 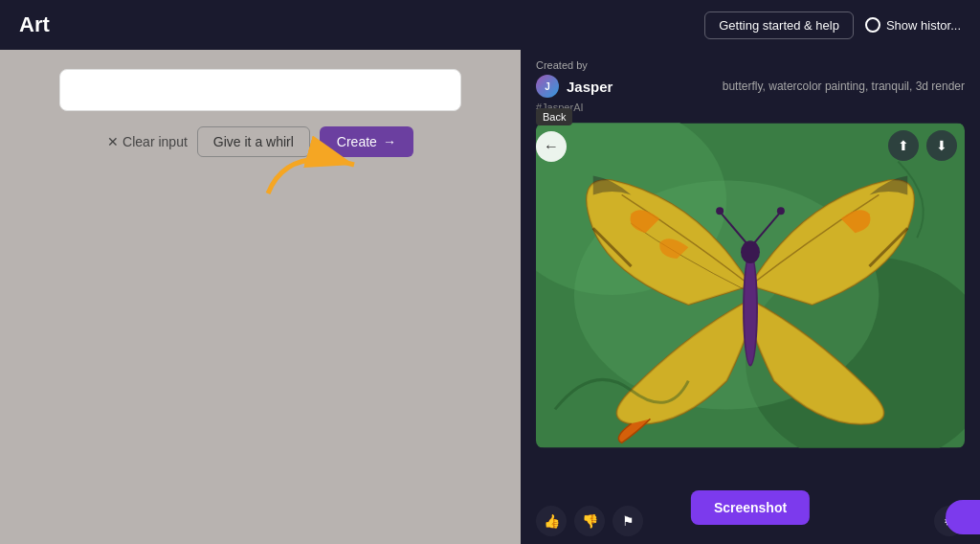 I want to click on thumbs-down-button: 👎, so click(x=590, y=521).